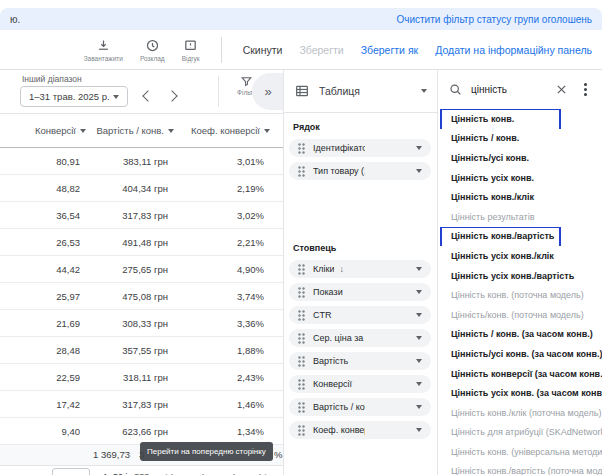  I want to click on reset-button: Скинути, so click(263, 50).